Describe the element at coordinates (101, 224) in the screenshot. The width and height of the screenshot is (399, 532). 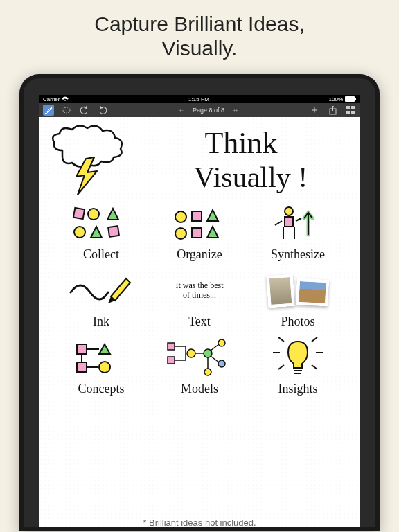
I see `collect-icon` at that location.